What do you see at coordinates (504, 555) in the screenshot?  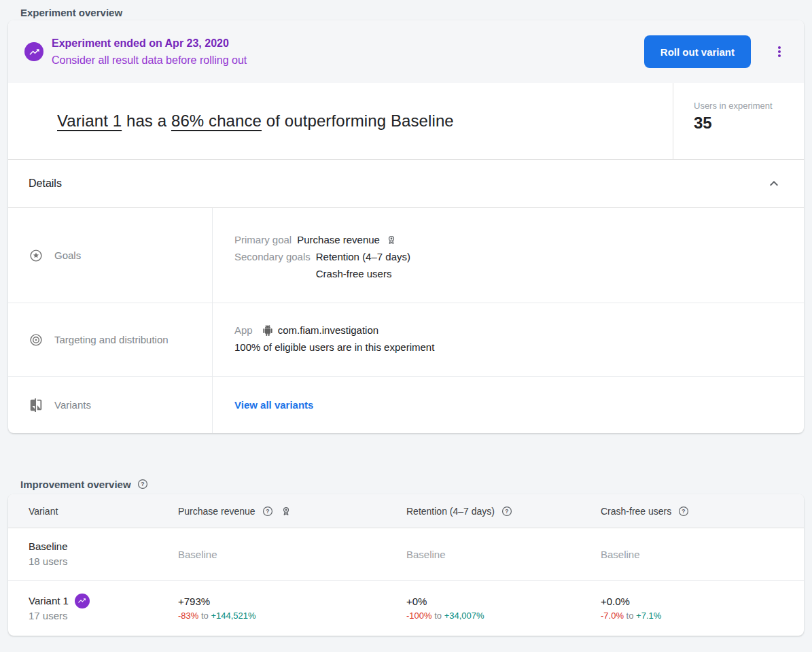 I see `baseline-metric-retention: Baseline` at bounding box center [504, 555].